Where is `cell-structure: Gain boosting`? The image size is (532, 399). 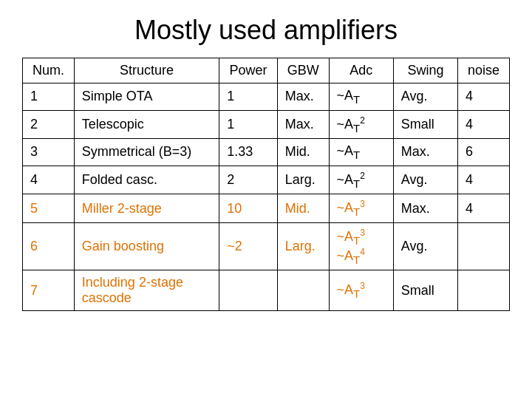 cell-structure: Gain boosting is located at coordinates (146, 246).